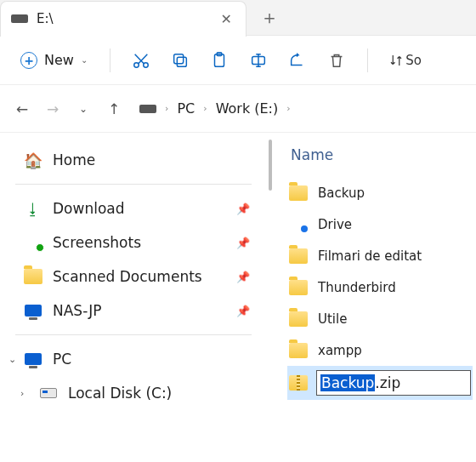 This screenshot has height=462, width=476. Describe the element at coordinates (133, 311) in the screenshot. I see `sidebar-item-nas: NAS-JP 📌` at that location.